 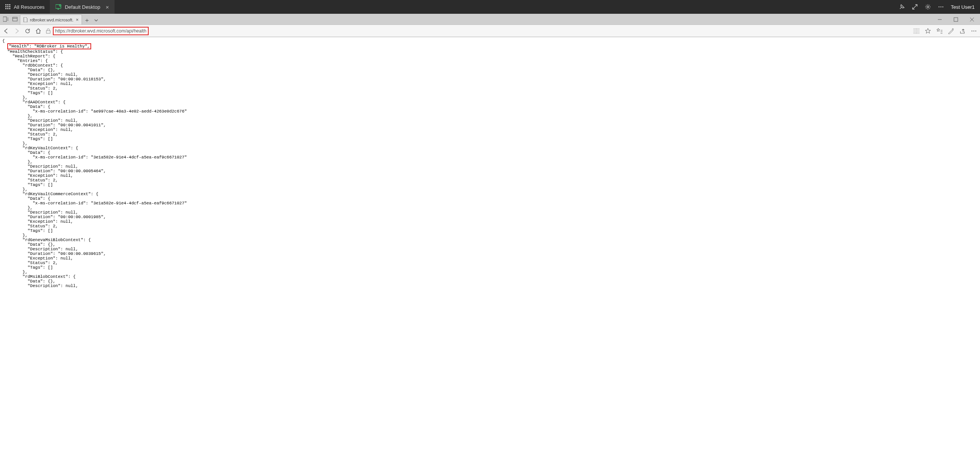 I want to click on new-tab-button: ＋, so click(x=87, y=20).